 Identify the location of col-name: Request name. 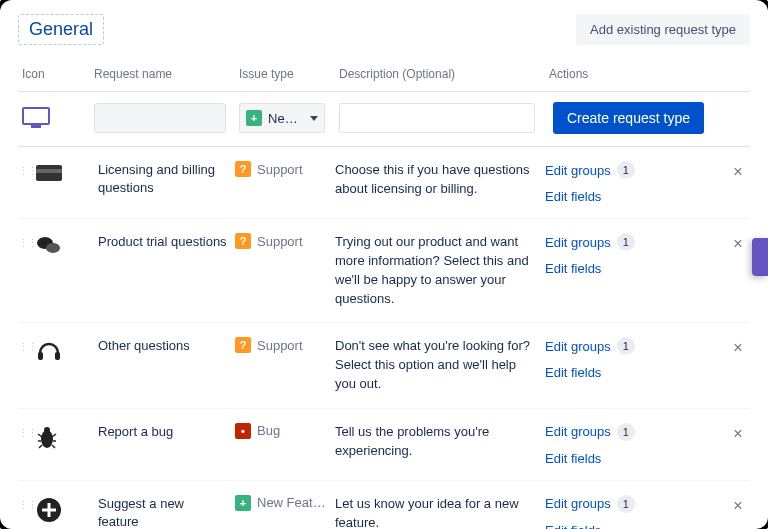
(166, 74).